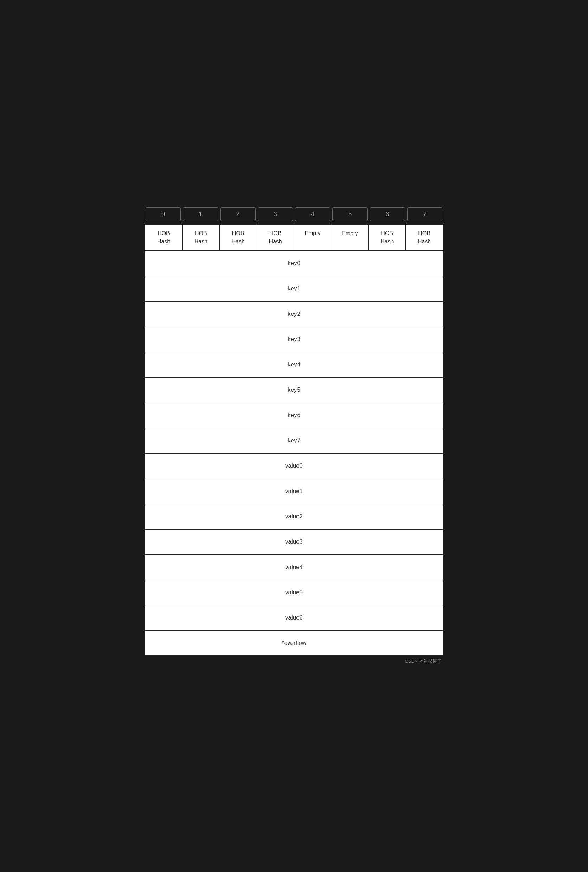 The image size is (588, 872). Describe the element at coordinates (294, 542) in the screenshot. I see `data-cell-11: value3` at that location.